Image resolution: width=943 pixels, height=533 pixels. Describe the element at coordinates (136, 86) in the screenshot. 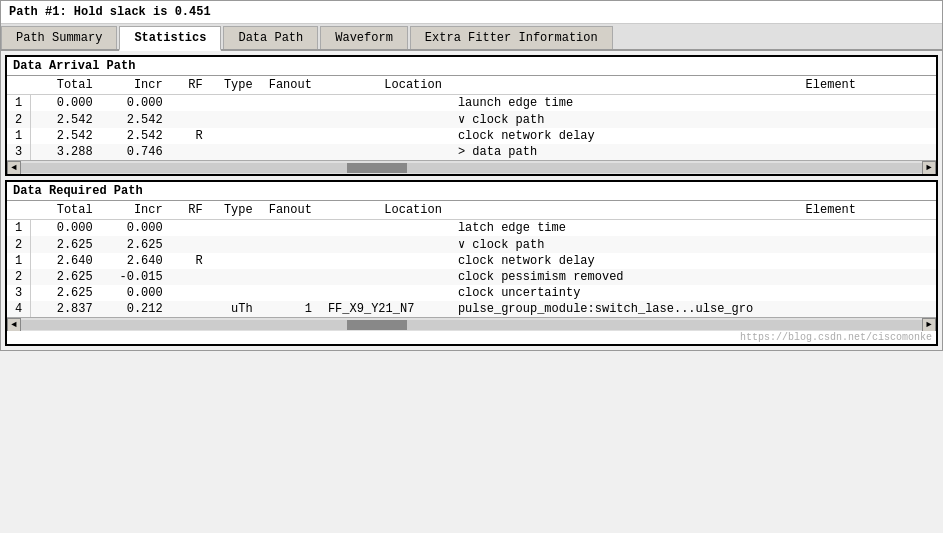

I see `col-header-incr: Incr` at that location.